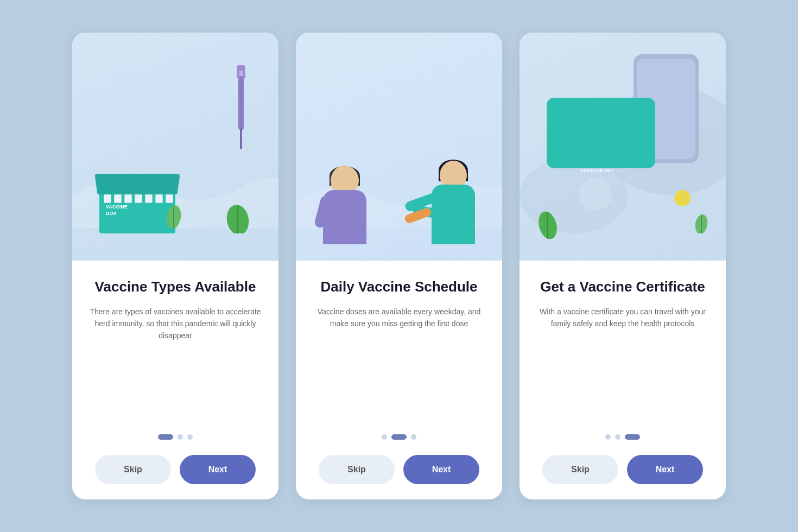 Image resolution: width=798 pixels, height=532 pixels. I want to click on card-3-title: Get a Vaccine Certificate, so click(622, 287).